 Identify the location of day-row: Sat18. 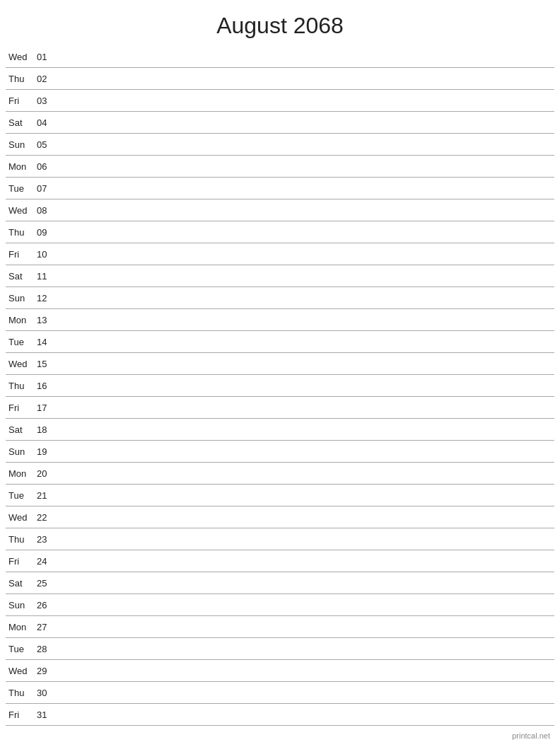
(280, 430).